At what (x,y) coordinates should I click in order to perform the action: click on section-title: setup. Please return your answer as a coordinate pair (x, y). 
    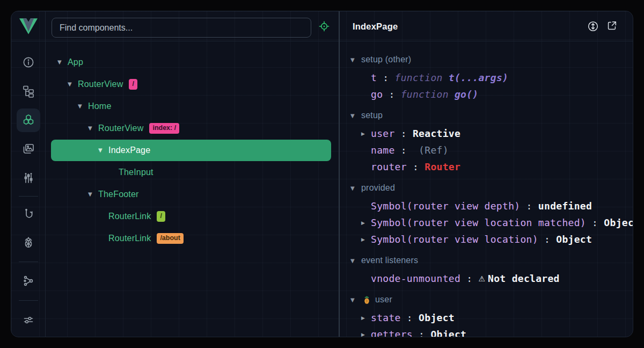
    Looking at the image, I should click on (372, 115).